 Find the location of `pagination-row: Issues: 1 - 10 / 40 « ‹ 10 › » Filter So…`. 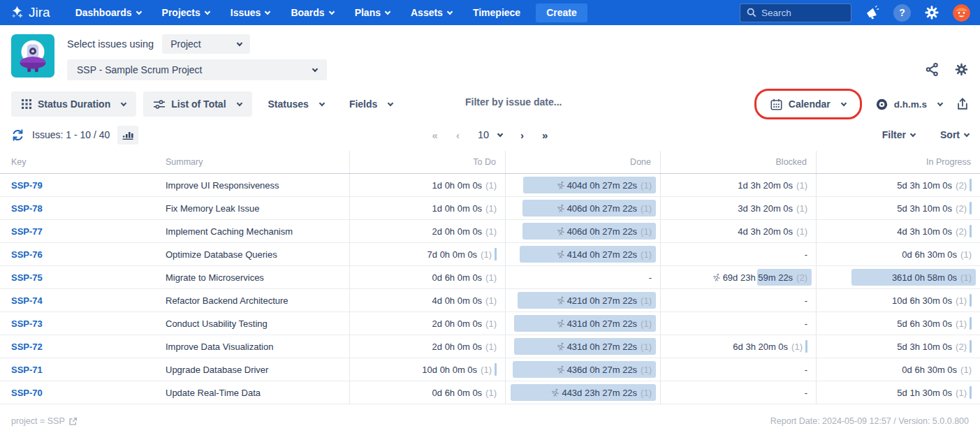

pagination-row: Issues: 1 - 10 / 40 « ‹ 10 › » Filter So… is located at coordinates (490, 135).